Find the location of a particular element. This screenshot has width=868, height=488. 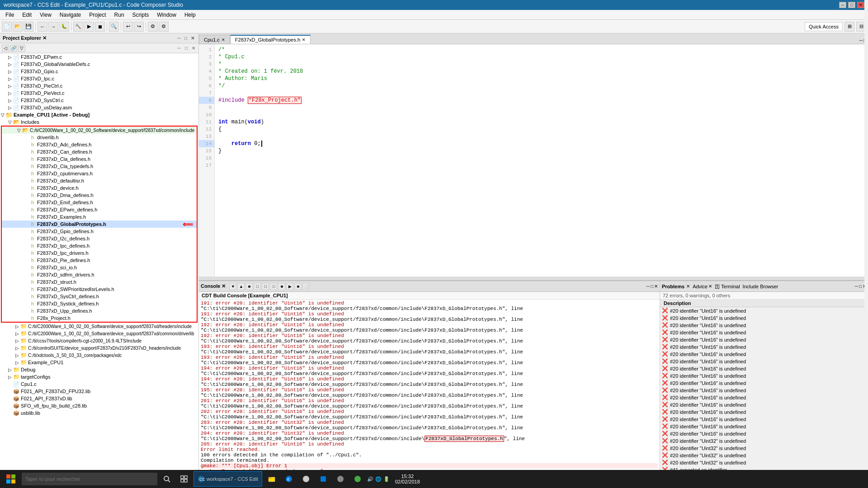

tree-item-pie-h: ▷ h F2837xD_Pie_defines.h is located at coordinates (99, 260).